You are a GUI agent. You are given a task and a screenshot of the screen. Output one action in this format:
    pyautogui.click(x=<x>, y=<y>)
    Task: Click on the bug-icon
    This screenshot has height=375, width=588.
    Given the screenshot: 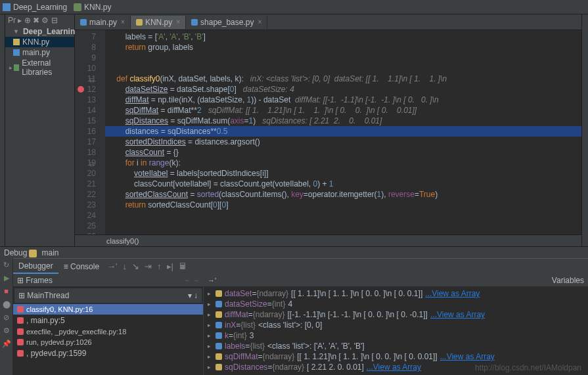 What is the action you would take?
    pyautogui.click(x=33, y=254)
    